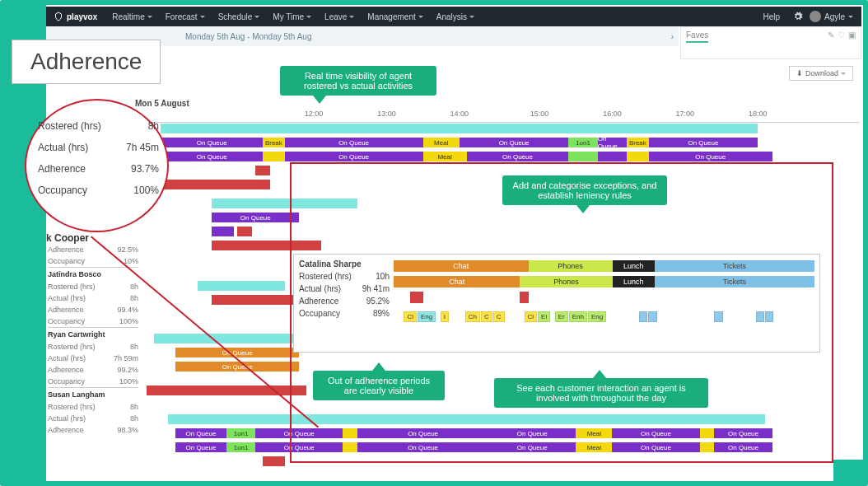  Describe the element at coordinates (86, 62) in the screenshot. I see `page-title: Adherence` at that location.